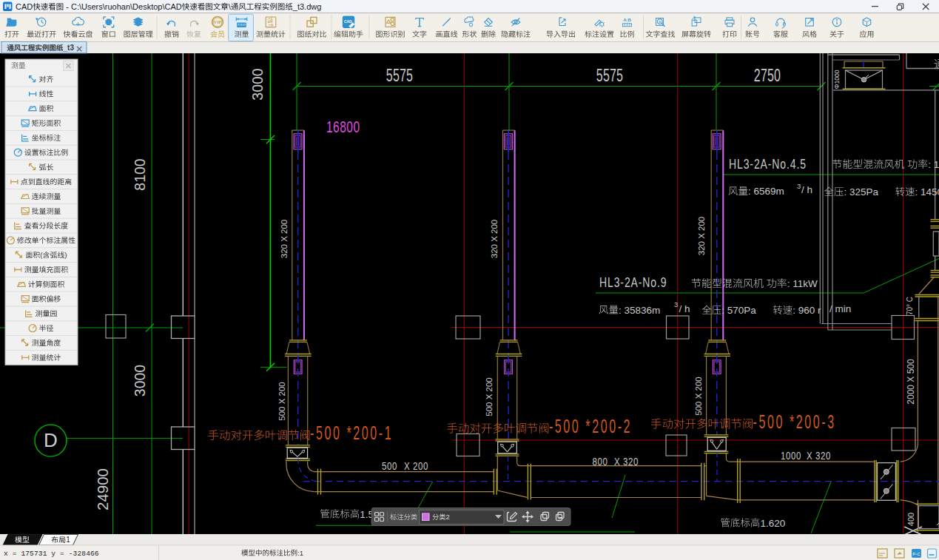 The height and width of the screenshot is (560, 939). Describe the element at coordinates (807, 311) in the screenshot. I see `svg-text:: 960 r: : 960 r` at that location.